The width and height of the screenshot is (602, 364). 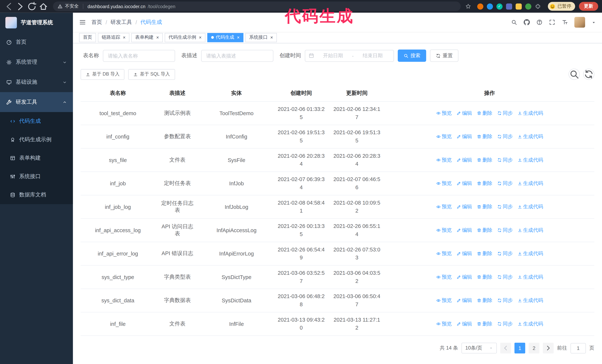 What do you see at coordinates (37, 62) in the screenshot?
I see `sidebar-item-1: 系统管理` at bounding box center [37, 62].